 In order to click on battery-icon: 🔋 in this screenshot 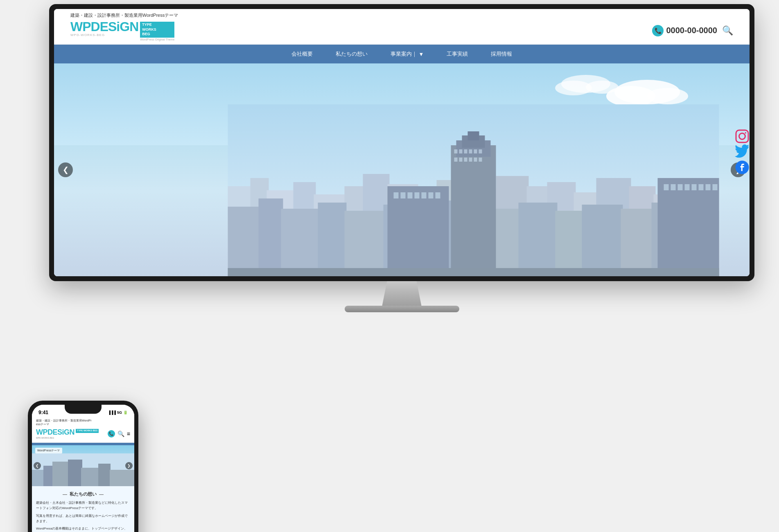, I will do `click(125, 413)`.